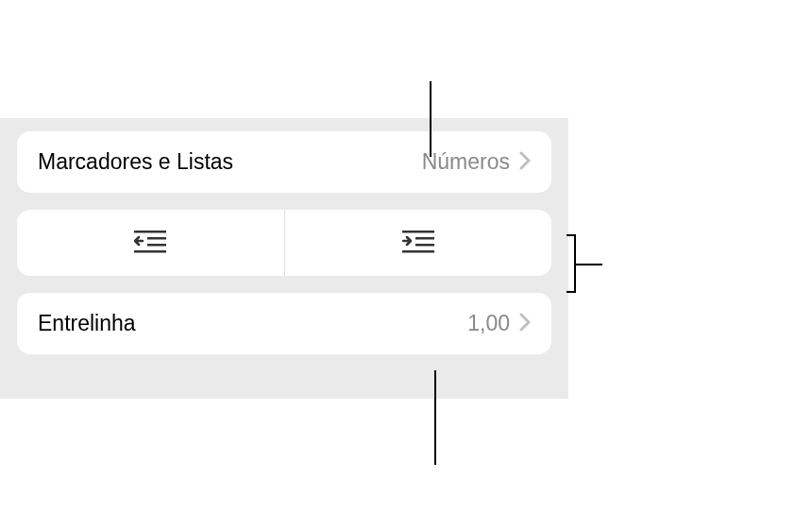 The width and height of the screenshot is (812, 530). What do you see at coordinates (87, 323) in the screenshot?
I see `line-spacing-label: Entrelinha` at bounding box center [87, 323].